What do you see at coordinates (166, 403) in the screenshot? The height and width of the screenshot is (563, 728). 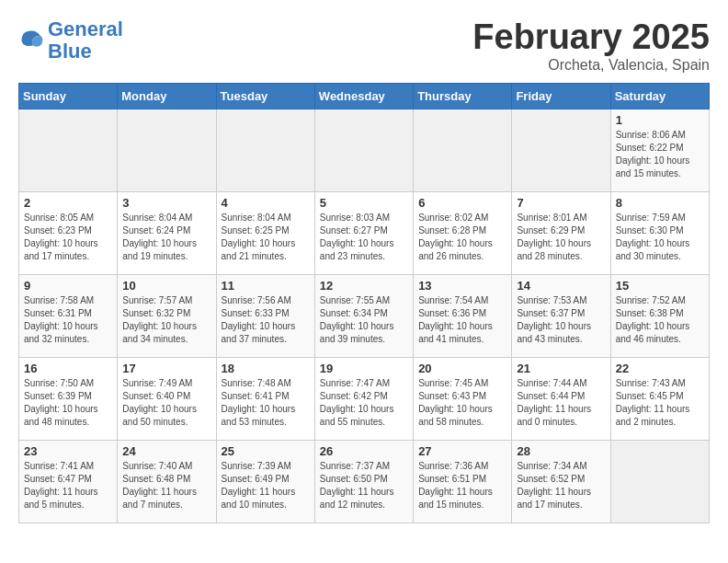 I see `day-info: Sunrise: 7:49 AM Sunset: 6:40 PM Dayligh…` at bounding box center [166, 403].